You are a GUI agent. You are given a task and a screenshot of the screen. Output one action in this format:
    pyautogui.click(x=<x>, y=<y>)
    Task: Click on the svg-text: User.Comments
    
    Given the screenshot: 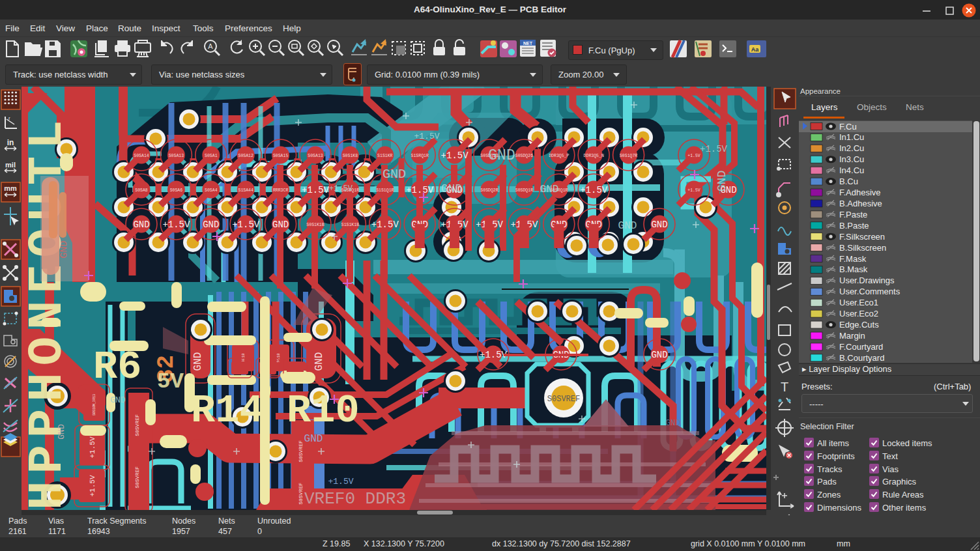 What is the action you would take?
    pyautogui.click(x=870, y=292)
    